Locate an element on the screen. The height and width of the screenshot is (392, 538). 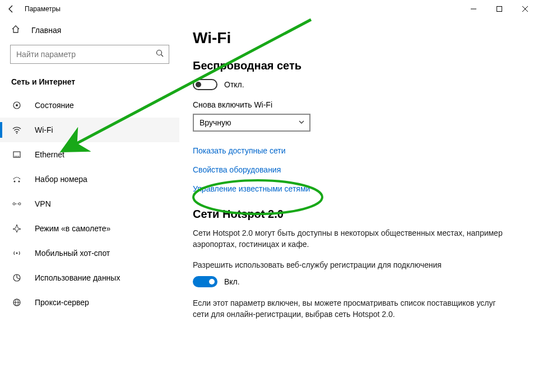
hotspot-toggle is located at coordinates (205, 282).